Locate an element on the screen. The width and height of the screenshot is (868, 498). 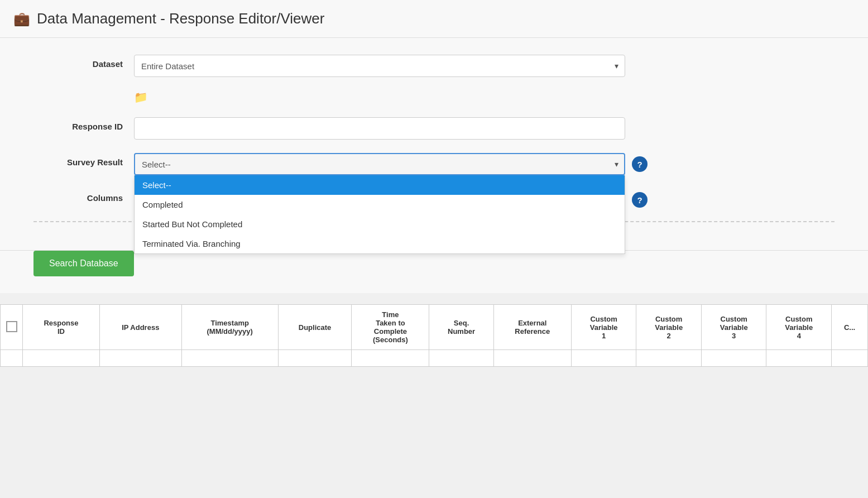
th-custom-var-4: CustomVariable4 is located at coordinates (799, 327).